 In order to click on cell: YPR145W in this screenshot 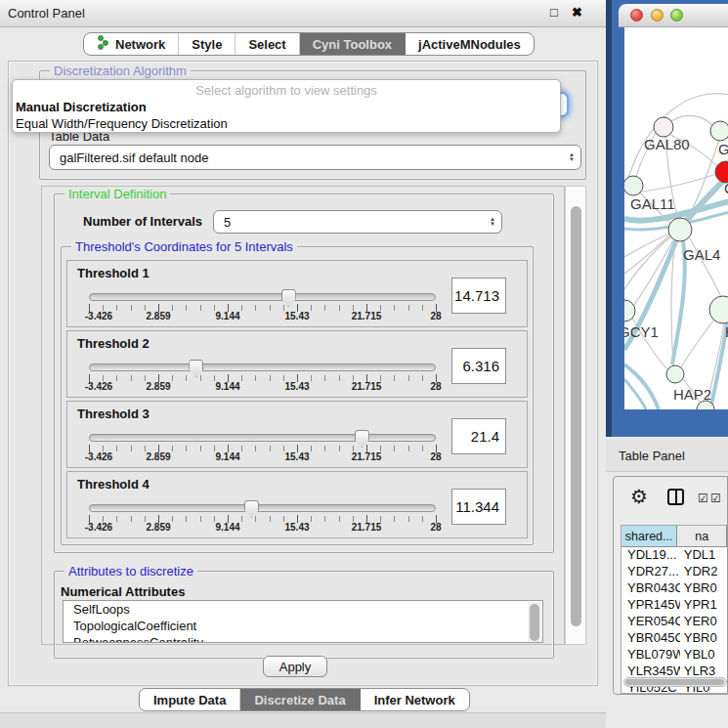, I will do `click(651, 606)`.